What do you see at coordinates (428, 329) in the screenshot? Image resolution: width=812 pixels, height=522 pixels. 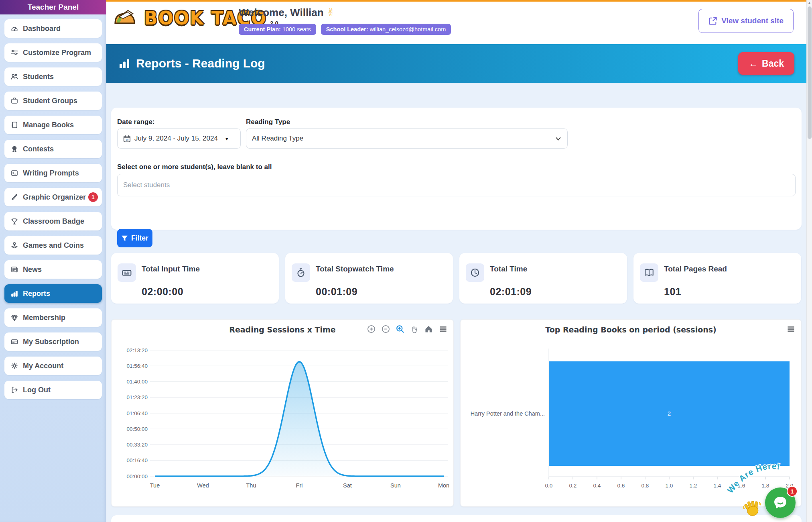 I see `home-icon` at bounding box center [428, 329].